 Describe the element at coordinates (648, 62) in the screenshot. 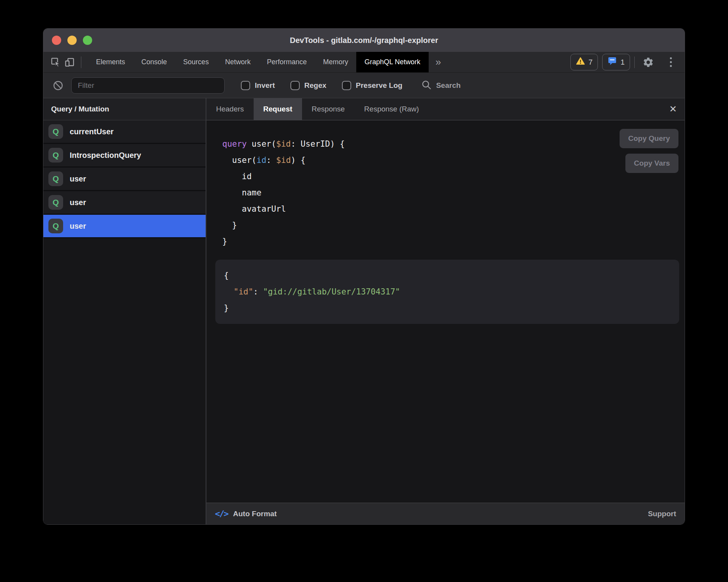

I see `settings-gear-icon` at that location.